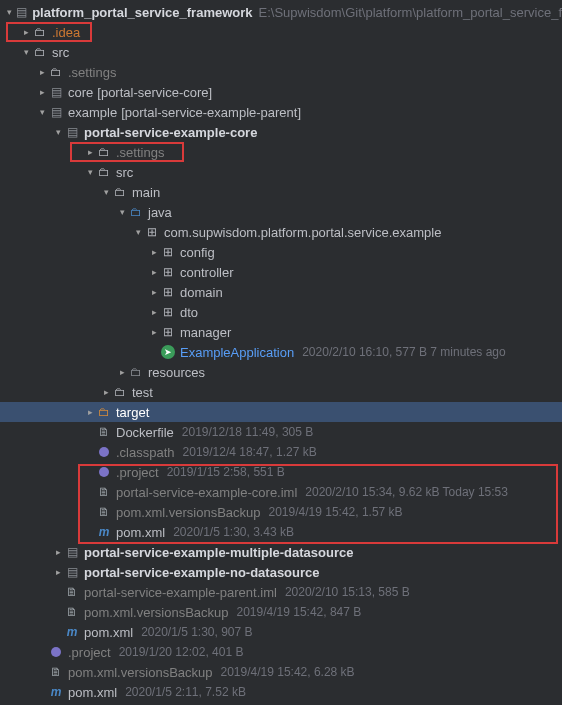 The image size is (562, 705). I want to click on label: manager, so click(206, 332).